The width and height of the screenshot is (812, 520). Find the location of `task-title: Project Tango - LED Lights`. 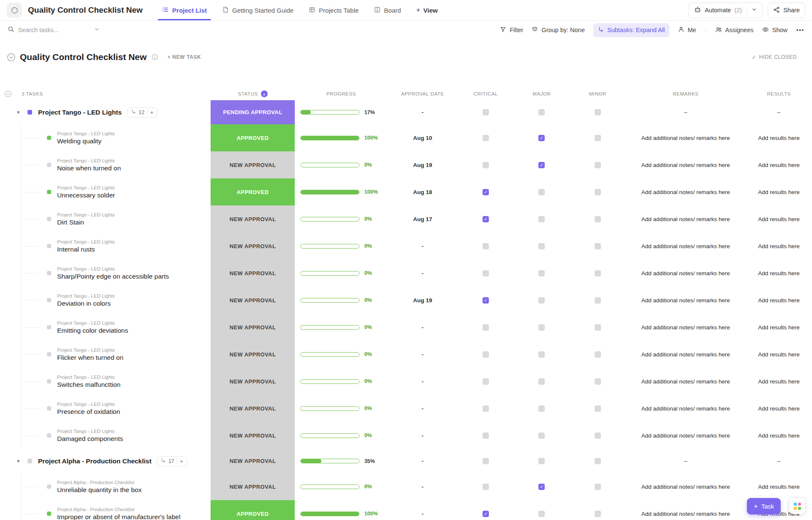

task-title: Project Tango - LED Lights is located at coordinates (80, 112).